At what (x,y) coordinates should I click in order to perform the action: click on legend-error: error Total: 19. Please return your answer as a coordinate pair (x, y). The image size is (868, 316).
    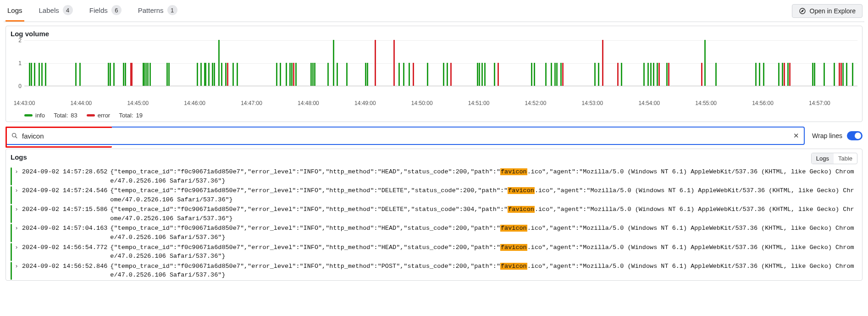
    Looking at the image, I should click on (115, 116).